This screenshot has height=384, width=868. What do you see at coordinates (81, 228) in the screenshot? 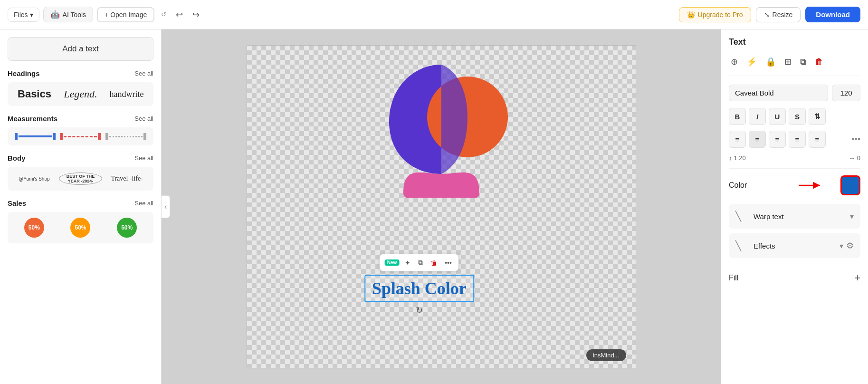
I see `sales-grid: 50% 50% 50%` at bounding box center [81, 228].